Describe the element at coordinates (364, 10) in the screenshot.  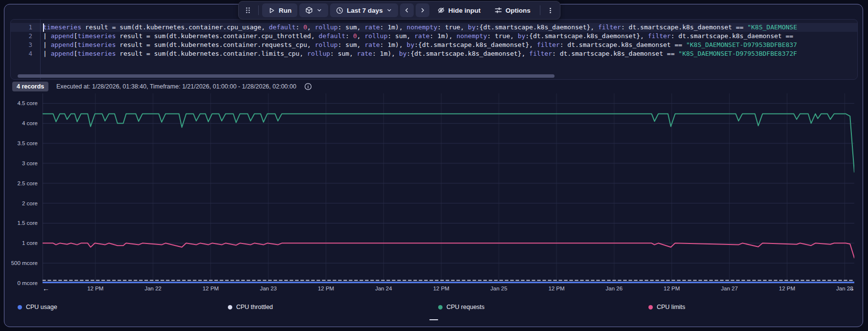
I see `timeframe-button: Last 7 days` at that location.